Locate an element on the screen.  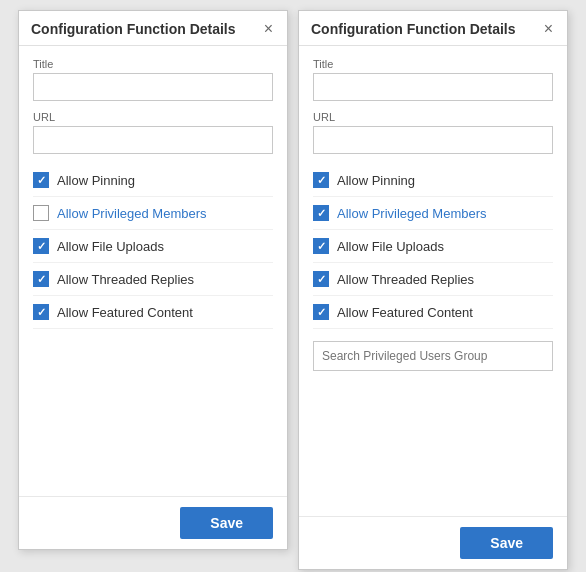
right-checkbox-row-0: Allow Pinning is located at coordinates (433, 180).